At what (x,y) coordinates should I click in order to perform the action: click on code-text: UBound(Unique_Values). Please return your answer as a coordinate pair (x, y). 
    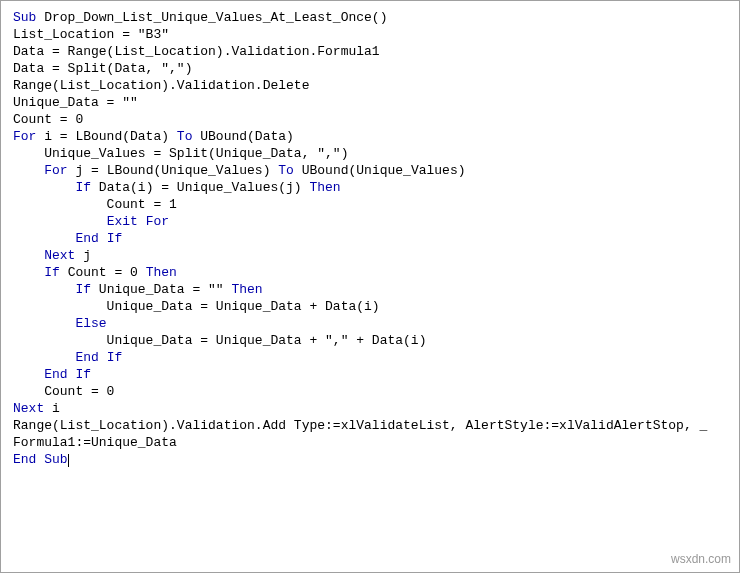
    Looking at the image, I should click on (380, 170).